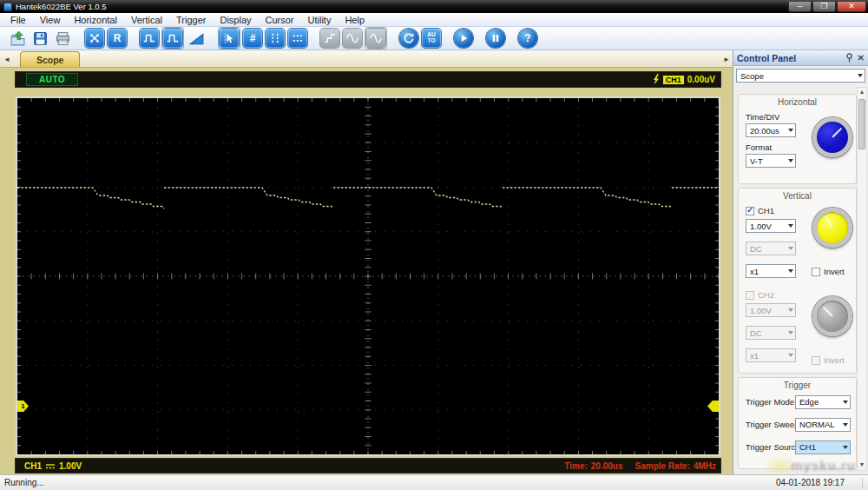 Image resolution: width=868 pixels, height=490 pixels. Describe the element at coordinates (862, 124) in the screenshot. I see `scrollbar-thumb` at that location.